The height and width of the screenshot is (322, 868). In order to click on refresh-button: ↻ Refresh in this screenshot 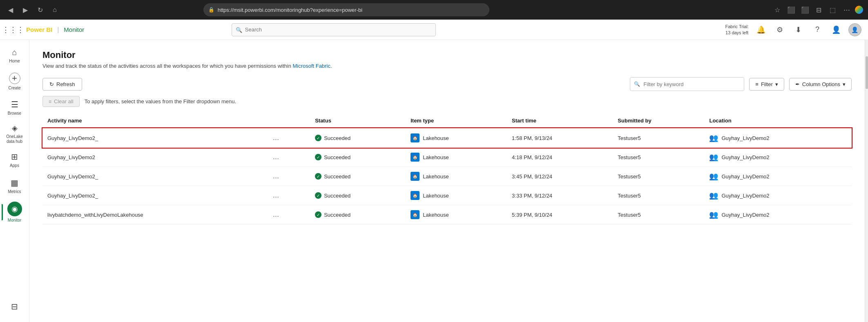, I will do `click(62, 84)`.